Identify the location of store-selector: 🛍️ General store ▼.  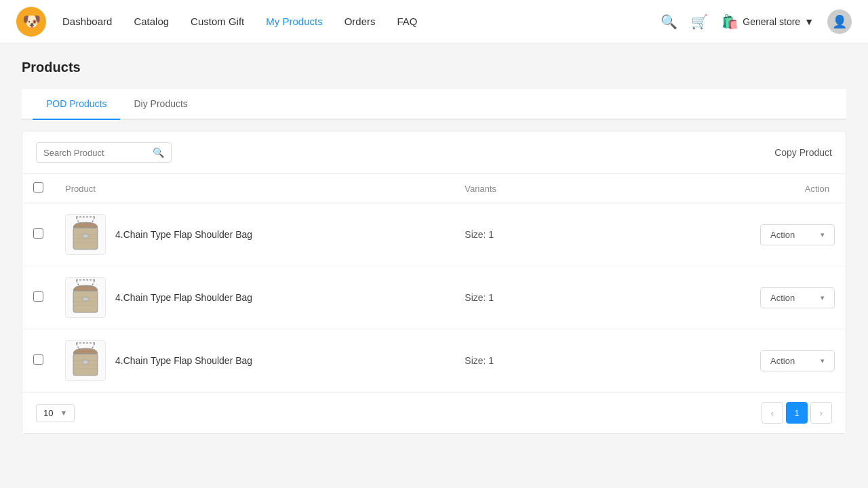
(768, 22).